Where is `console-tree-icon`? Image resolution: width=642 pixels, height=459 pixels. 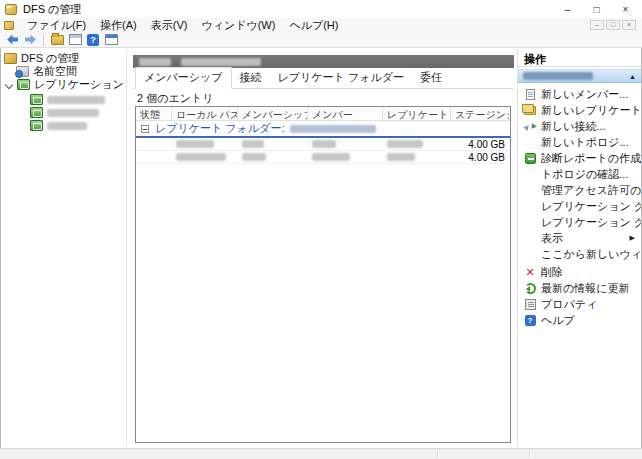
console-tree-icon is located at coordinates (75, 40).